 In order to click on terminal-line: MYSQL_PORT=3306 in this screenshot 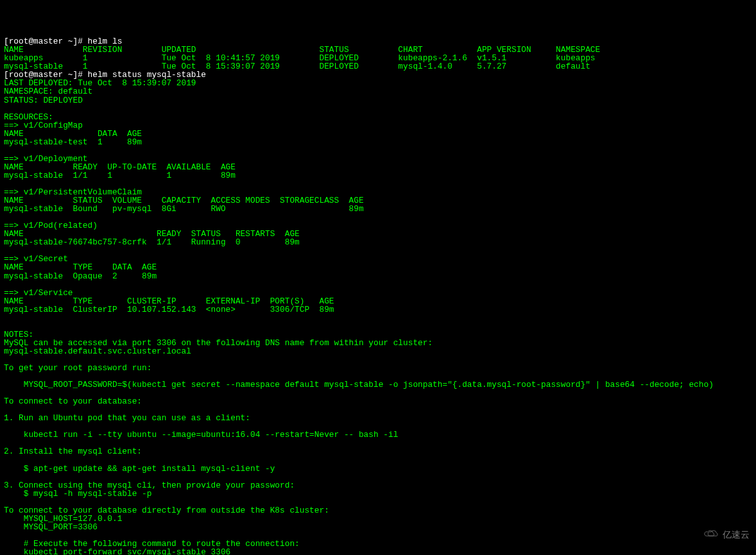, I will do `click(378, 527)`.